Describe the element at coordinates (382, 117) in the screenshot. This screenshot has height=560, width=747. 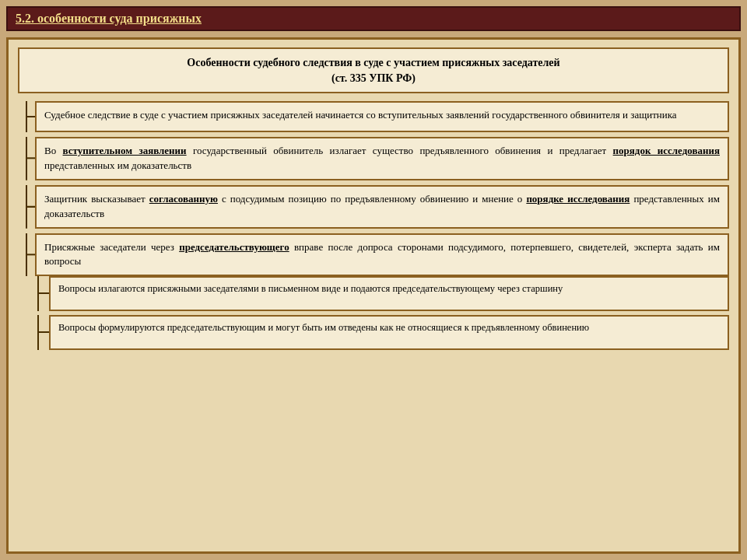
I see `item-box-1: Судебное следствие в суде с участием при…` at that location.